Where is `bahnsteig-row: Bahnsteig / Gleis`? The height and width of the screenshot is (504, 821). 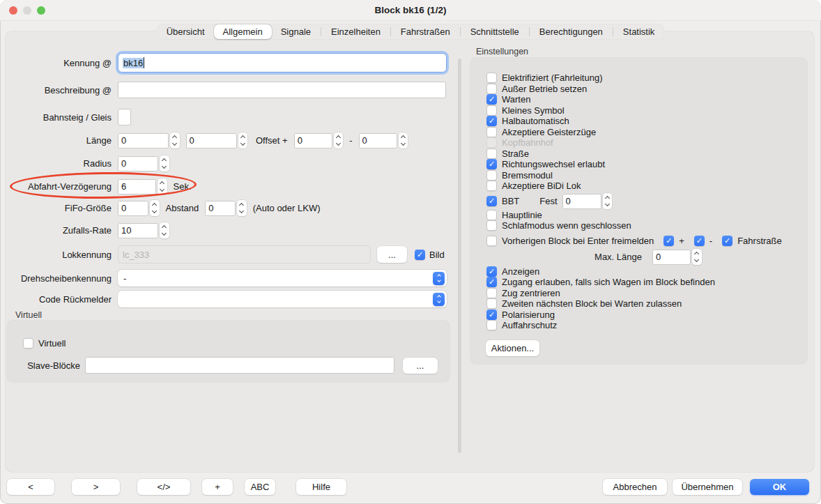
bahnsteig-row: Bahnsteig / Gleis is located at coordinates (66, 117).